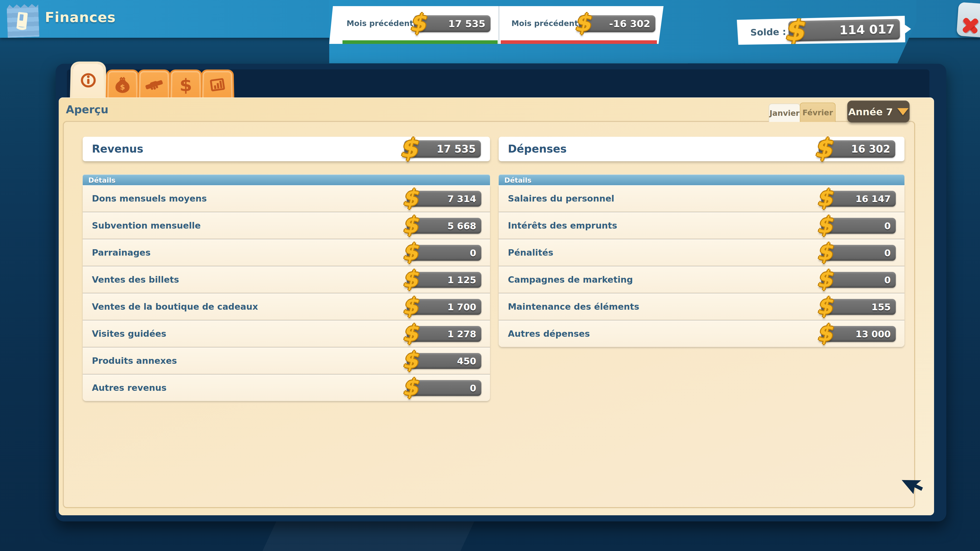 The height and width of the screenshot is (551, 980). What do you see at coordinates (545, 24) in the screenshot?
I see `previous-month-expense-label: Mois précédent` at bounding box center [545, 24].